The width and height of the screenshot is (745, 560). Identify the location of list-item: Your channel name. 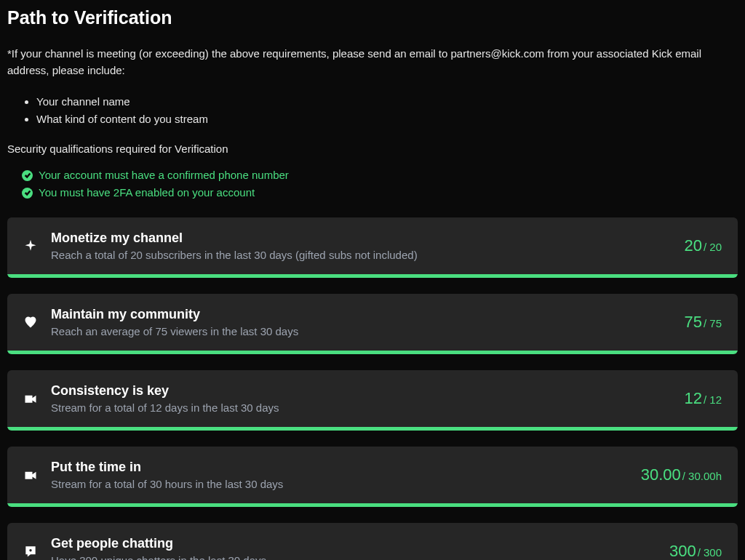
(387, 102).